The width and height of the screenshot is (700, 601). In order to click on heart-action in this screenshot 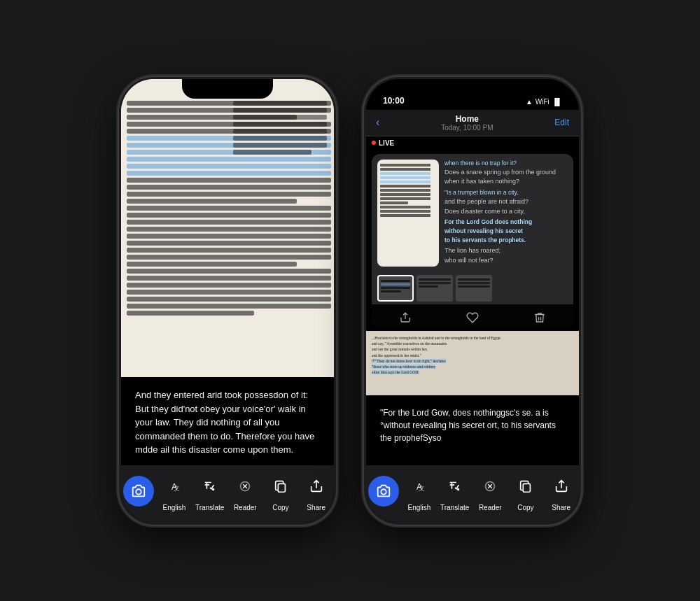, I will do `click(472, 318)`.